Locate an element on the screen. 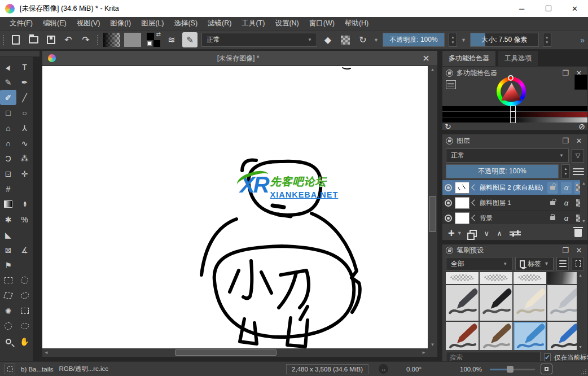 The width and height of the screenshot is (588, 376). brush-preset-smudge is located at coordinates (564, 278).